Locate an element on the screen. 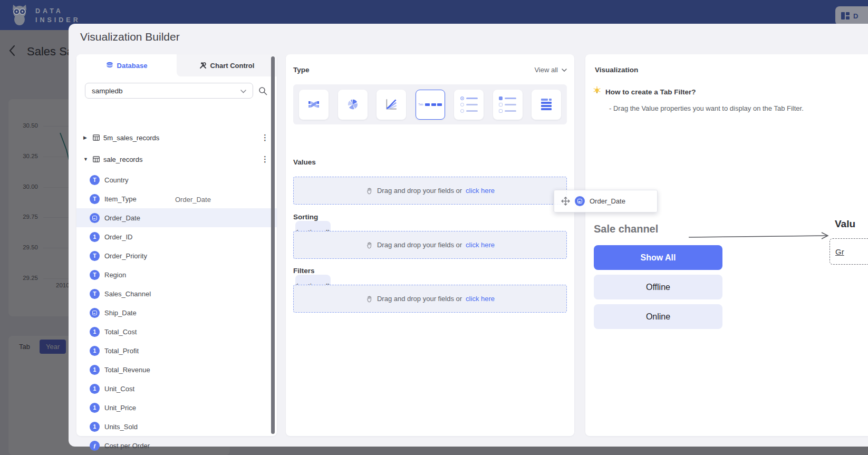 The height and width of the screenshot is (455, 868). field-name: Unit_Cost is located at coordinates (119, 389).